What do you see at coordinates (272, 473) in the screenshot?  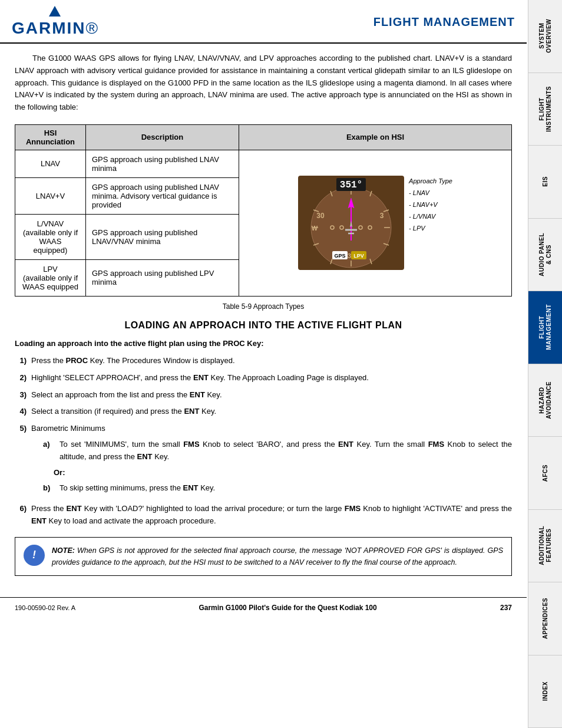 I see `or-label: Or:` at bounding box center [272, 473].